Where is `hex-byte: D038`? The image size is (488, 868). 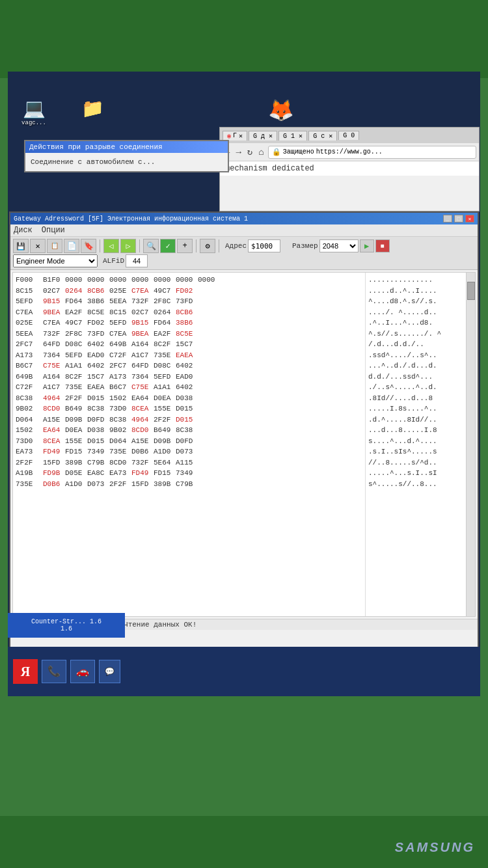 hex-byte: D038 is located at coordinates (186, 398).